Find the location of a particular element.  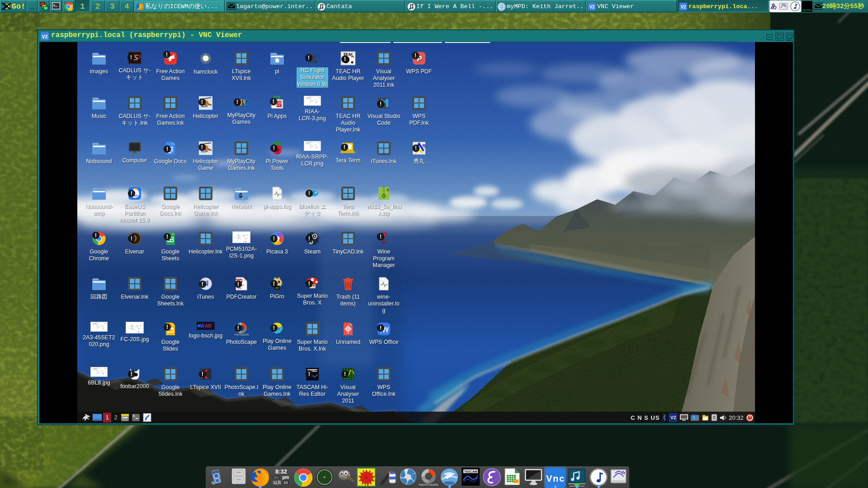

svg-text: C is located at coordinates (246, 103).